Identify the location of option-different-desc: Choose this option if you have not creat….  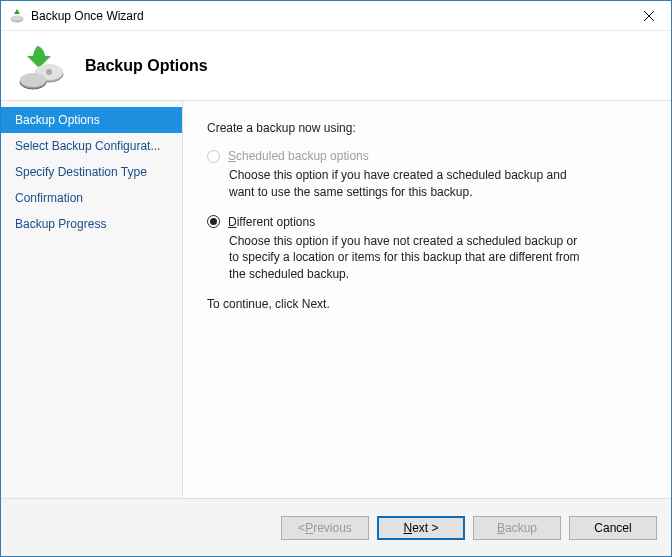
(409, 258).